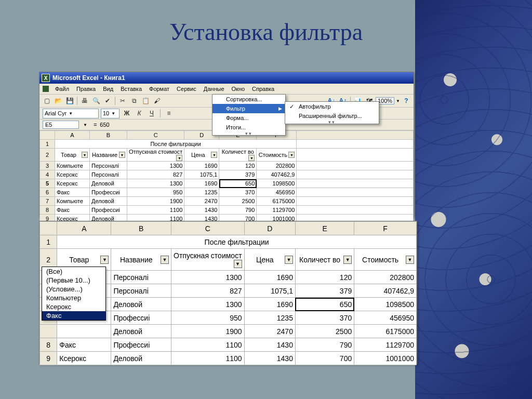 The width and height of the screenshot is (532, 399). I want to click on filter-option-selected: Факс, so click(74, 316).